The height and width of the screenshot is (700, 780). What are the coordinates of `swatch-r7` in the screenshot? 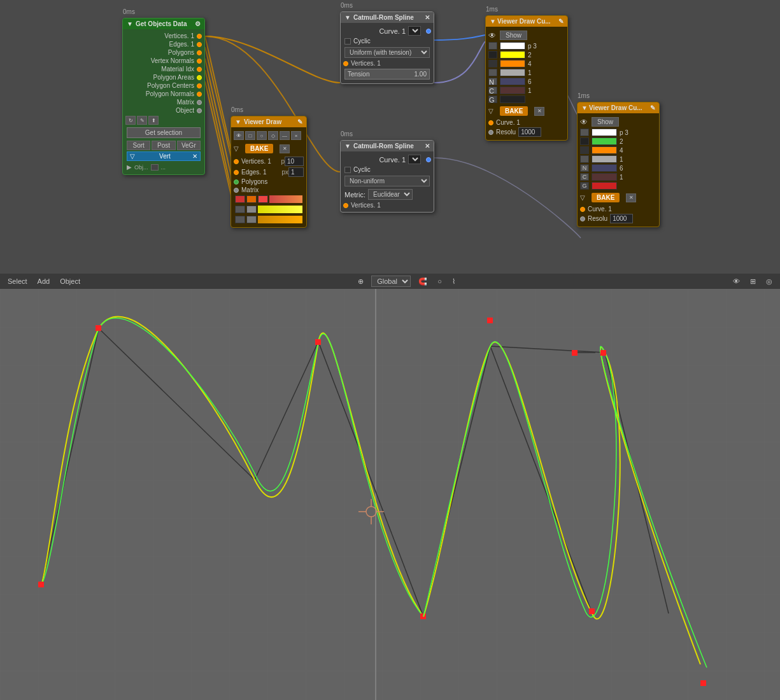 It's located at (252, 220).